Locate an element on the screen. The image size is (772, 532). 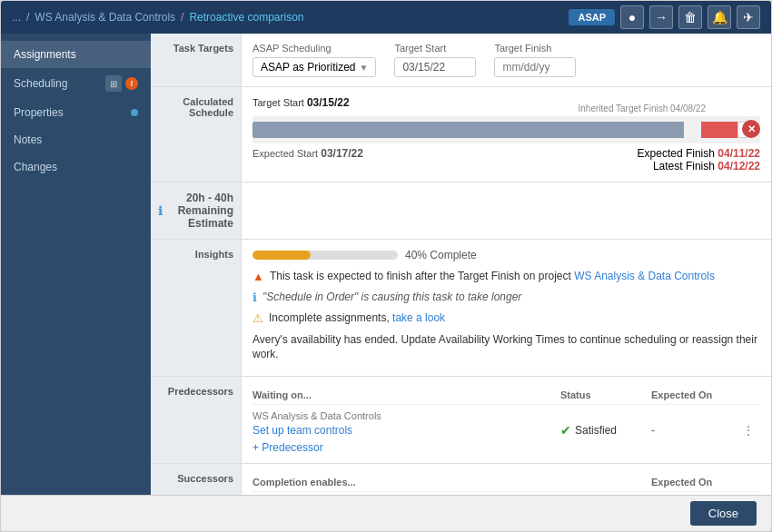
inherited-finish-label: Inherited Target Finish 04/08/22 is located at coordinates (642, 109).